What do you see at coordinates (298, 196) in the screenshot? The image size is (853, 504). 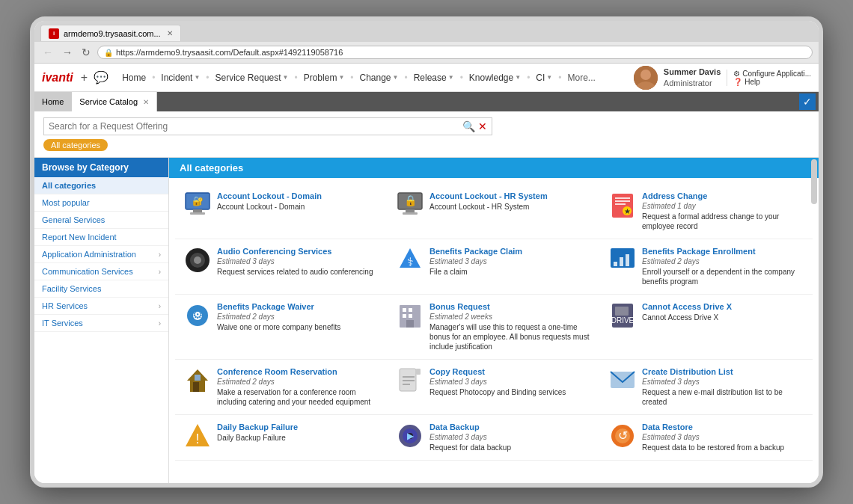 I see `item-title-0: Account Lockout - Domain` at bounding box center [298, 196].